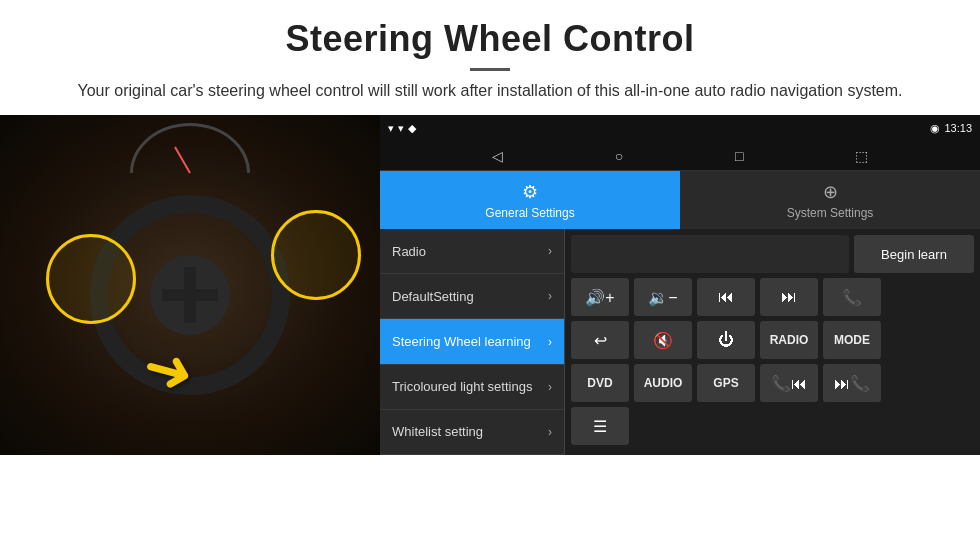 Image resolution: width=980 pixels, height=542 pixels. What do you see at coordinates (789, 384) in the screenshot?
I see `prev-phone-icon: 📞⏮` at bounding box center [789, 384].